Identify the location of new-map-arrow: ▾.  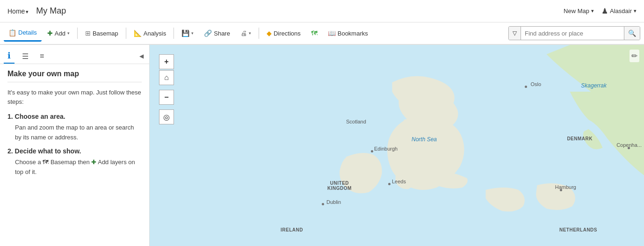
(593, 11).